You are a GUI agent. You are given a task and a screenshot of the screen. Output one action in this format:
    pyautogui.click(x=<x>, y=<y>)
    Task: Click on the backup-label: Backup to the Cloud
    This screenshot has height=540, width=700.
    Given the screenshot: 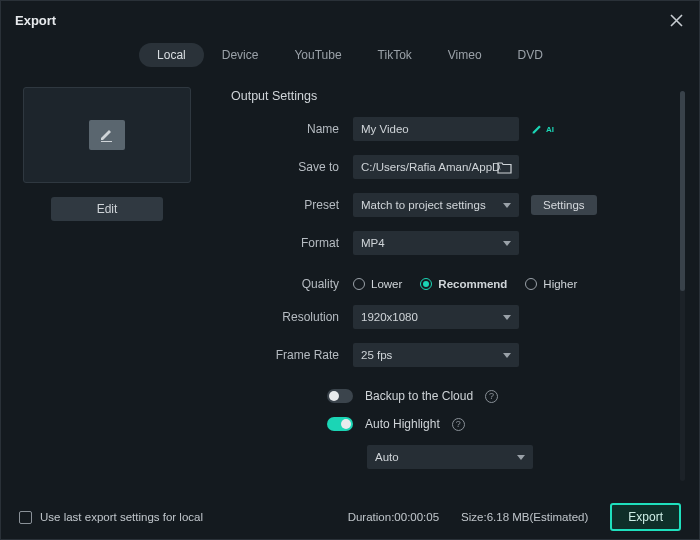 What is the action you would take?
    pyautogui.click(x=419, y=396)
    